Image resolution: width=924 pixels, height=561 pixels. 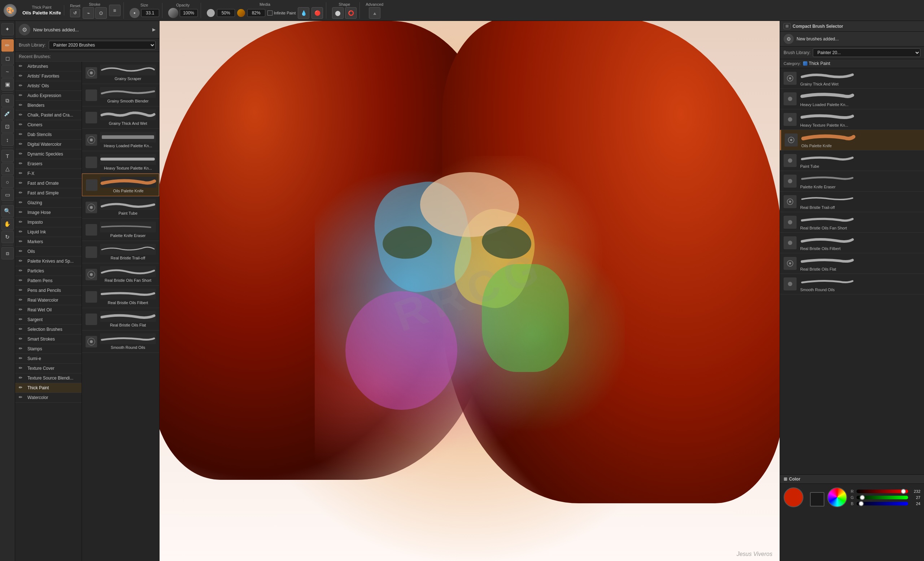 I want to click on app-icon: 🎨, so click(x=10, y=10).